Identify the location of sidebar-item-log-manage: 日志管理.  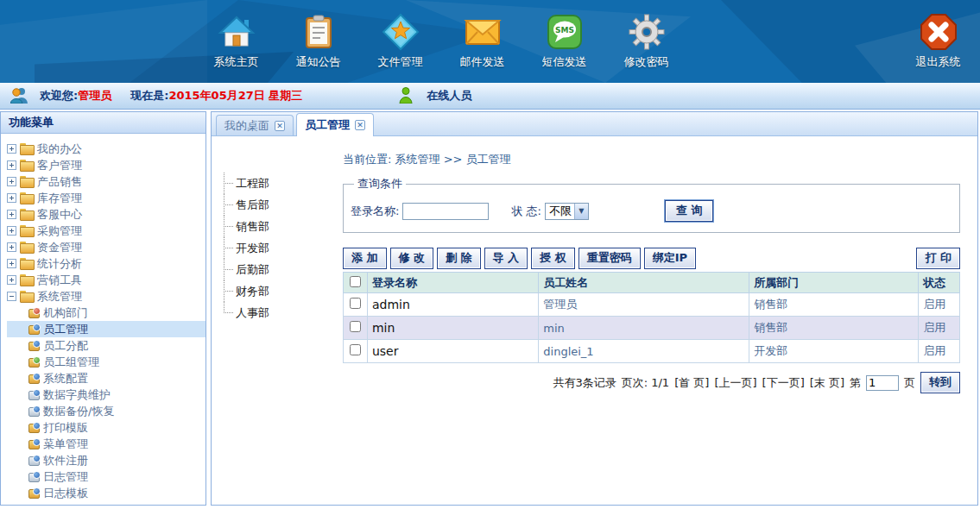
(106, 476).